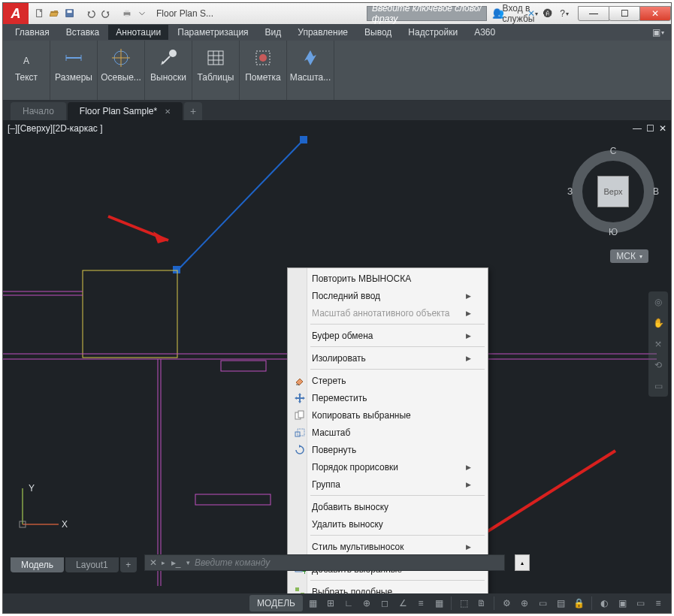  What do you see at coordinates (388, 398) in the screenshot?
I see `ctx-item-9: Переместить` at bounding box center [388, 398].